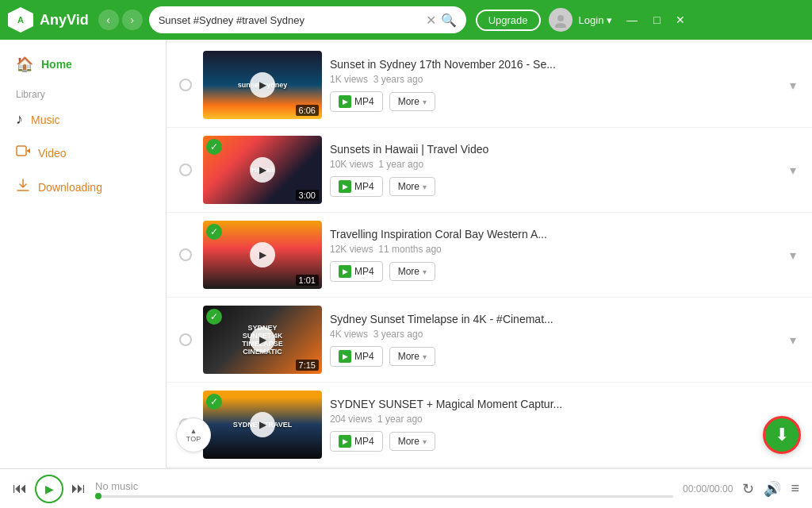 Image resolution: width=812 pixels, height=508 pixels. What do you see at coordinates (772, 489) in the screenshot?
I see `volume-button: 🔊` at bounding box center [772, 489].